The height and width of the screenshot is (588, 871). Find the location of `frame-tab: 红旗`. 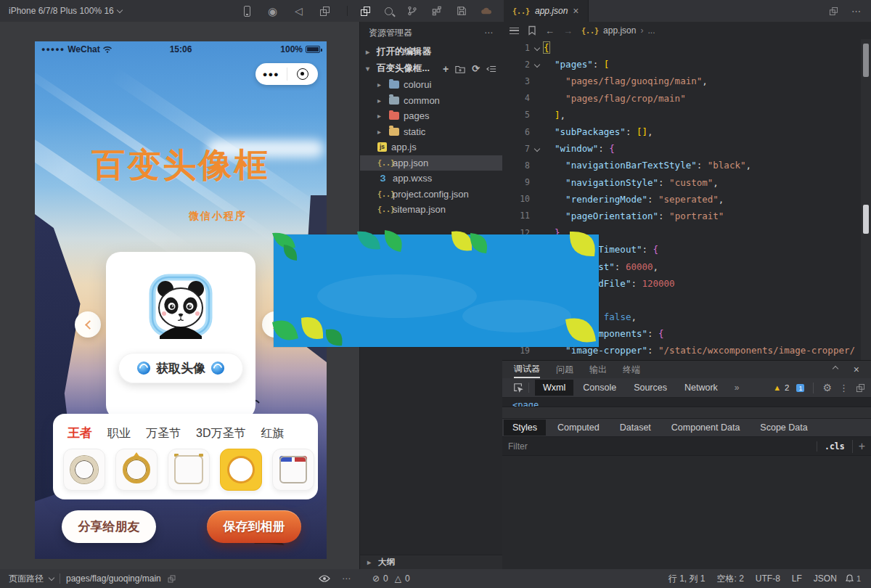

frame-tab: 红旗 is located at coordinates (272, 434).